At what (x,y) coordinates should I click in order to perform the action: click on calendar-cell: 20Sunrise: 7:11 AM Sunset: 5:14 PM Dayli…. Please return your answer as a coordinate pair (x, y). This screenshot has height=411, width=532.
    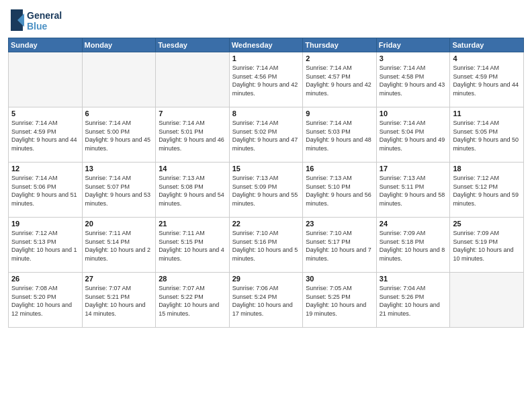
    Looking at the image, I should click on (119, 245).